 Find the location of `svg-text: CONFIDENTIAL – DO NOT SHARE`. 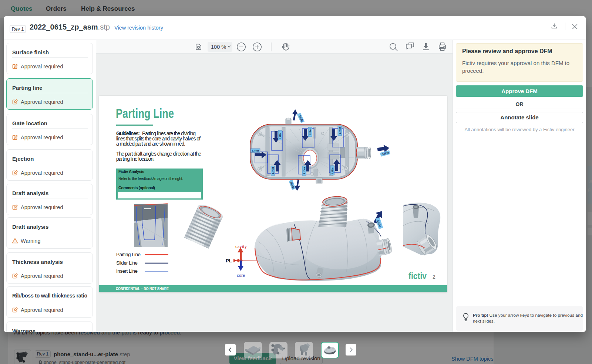

svg-text: CONFIDENTIAL – DO NOT SHARE is located at coordinates (142, 289).